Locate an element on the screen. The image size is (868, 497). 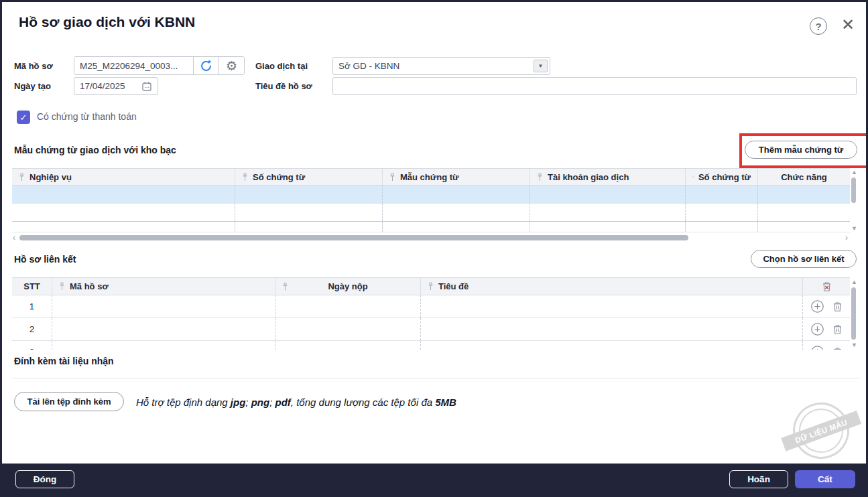
header-cell-nghiep-vu: Nghiệp vụ is located at coordinates (123, 177).